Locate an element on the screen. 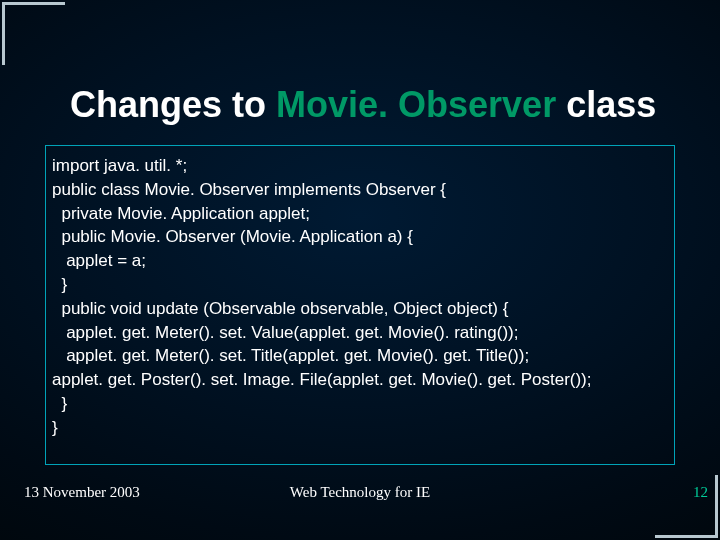 The height and width of the screenshot is (540, 720). footer-center: Web Technology for IE is located at coordinates (360, 492).